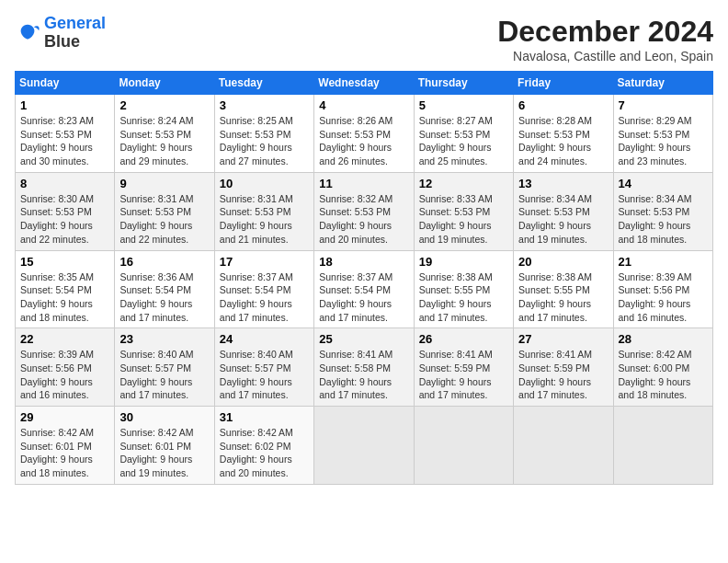 The image size is (728, 563). What do you see at coordinates (57, 277) in the screenshot?
I see `sunrise-text: Sunrise: 8:35 AM` at bounding box center [57, 277].